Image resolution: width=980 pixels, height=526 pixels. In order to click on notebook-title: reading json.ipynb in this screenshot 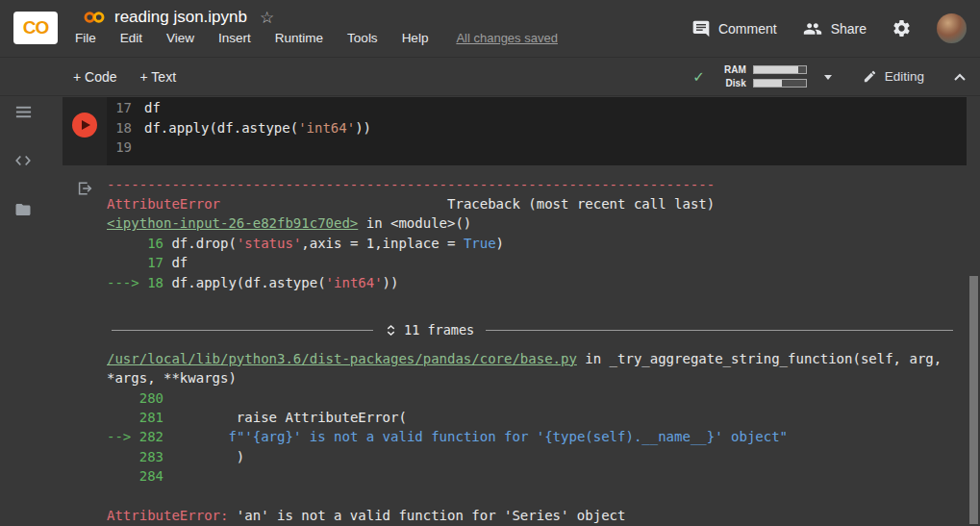, I will do `click(181, 17)`.